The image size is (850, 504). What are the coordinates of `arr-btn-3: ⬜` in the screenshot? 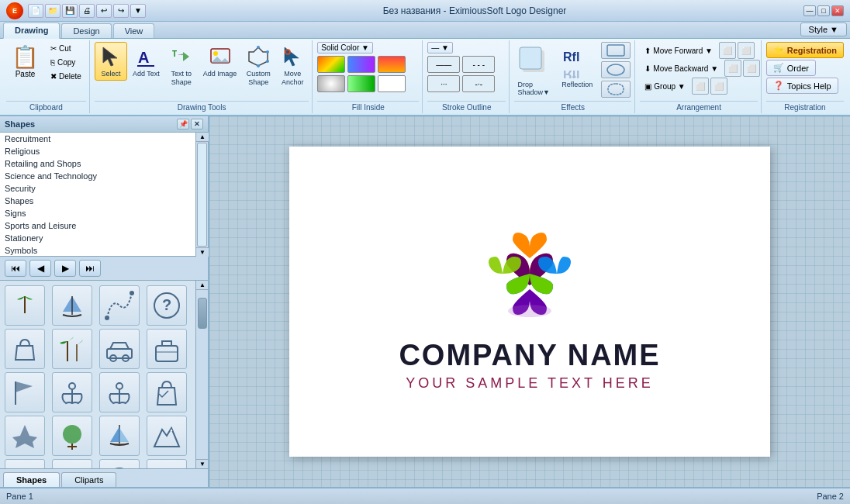 It's located at (733, 68).